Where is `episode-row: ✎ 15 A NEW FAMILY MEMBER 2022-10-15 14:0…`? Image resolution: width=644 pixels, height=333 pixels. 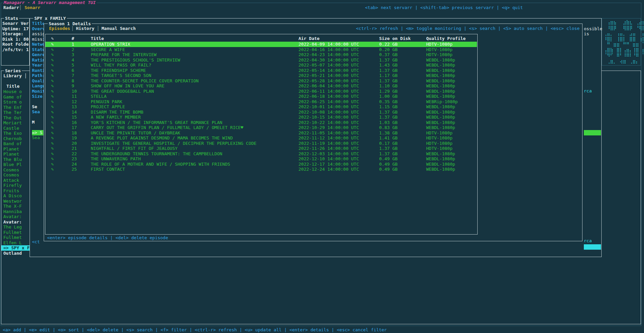
episode-row: ✎ 15 A NEW FAMILY MEMBER 2022-10-15 14:0… is located at coordinates (261, 117).